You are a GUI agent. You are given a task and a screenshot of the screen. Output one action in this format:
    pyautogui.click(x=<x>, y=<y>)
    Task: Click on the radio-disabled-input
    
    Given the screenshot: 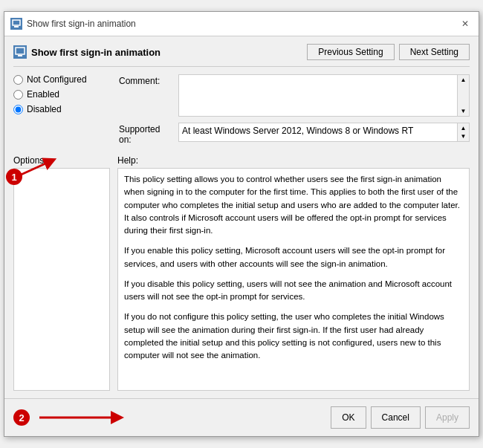 What is the action you would take?
    pyautogui.click(x=18, y=110)
    